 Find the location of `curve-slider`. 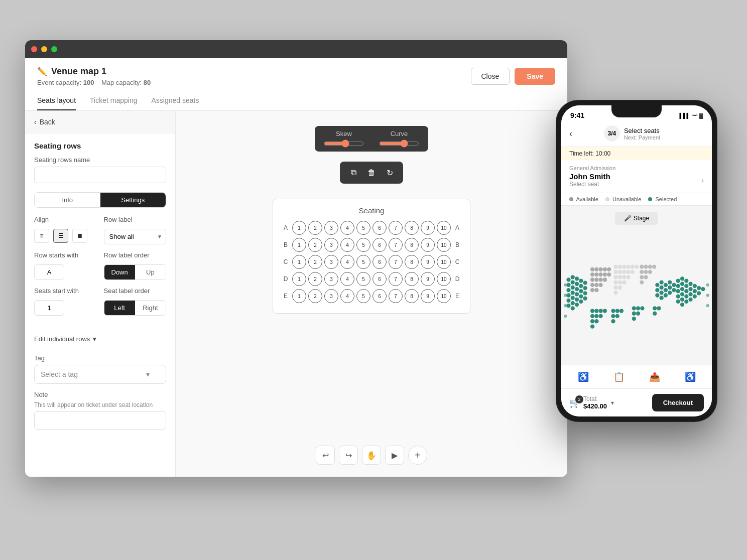

curve-slider is located at coordinates (399, 144).